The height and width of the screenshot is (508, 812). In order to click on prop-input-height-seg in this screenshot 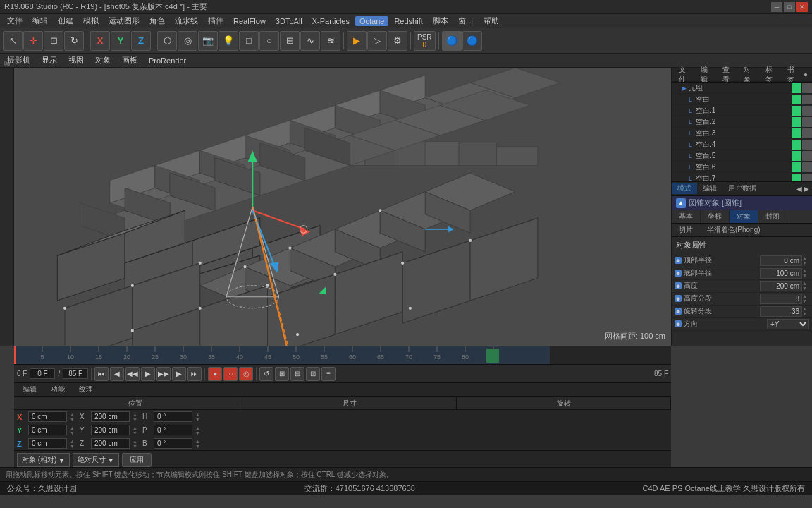, I will do `click(781, 299)`.